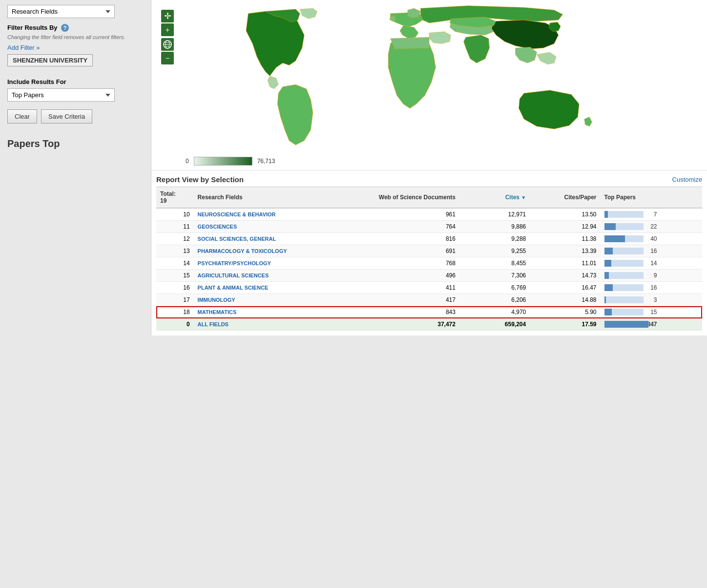  I want to click on row-cites-per-paper: 11.01, so click(565, 264).